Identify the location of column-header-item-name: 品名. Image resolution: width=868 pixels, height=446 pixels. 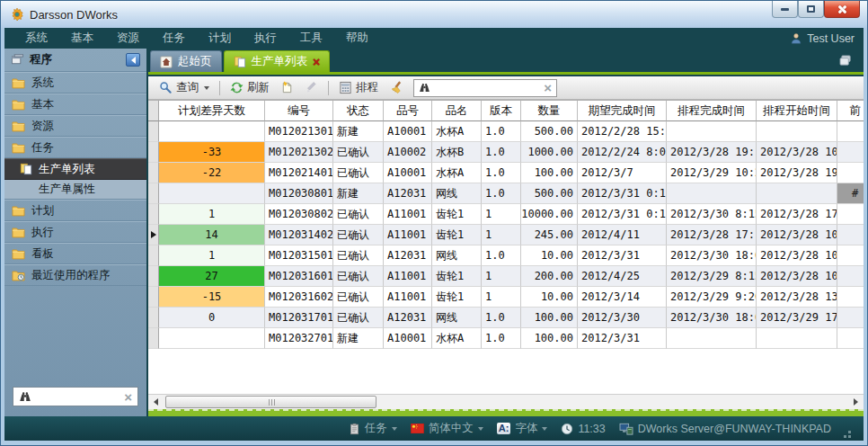
(456, 112).